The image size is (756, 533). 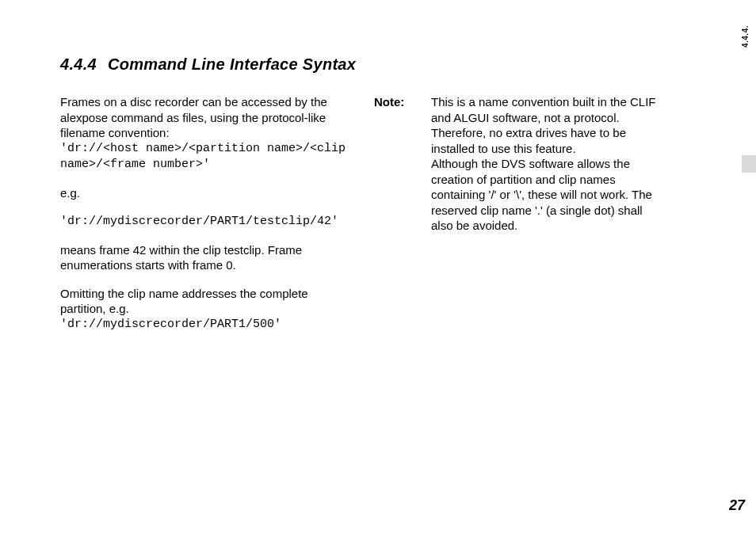 What do you see at coordinates (206, 193) in the screenshot?
I see `eg-label: e.g.` at bounding box center [206, 193].